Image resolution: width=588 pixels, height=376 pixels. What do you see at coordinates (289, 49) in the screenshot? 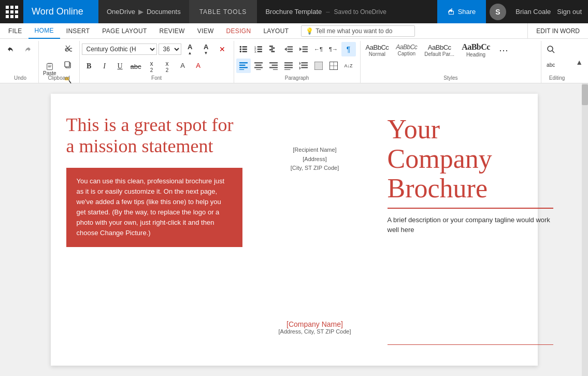
I see `decrease-indent-button` at bounding box center [289, 49].